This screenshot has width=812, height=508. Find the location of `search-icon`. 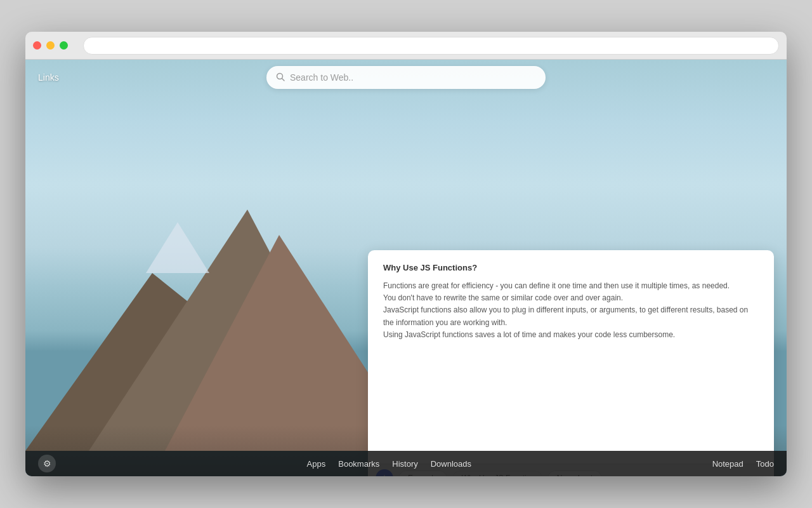

search-icon is located at coordinates (280, 77).